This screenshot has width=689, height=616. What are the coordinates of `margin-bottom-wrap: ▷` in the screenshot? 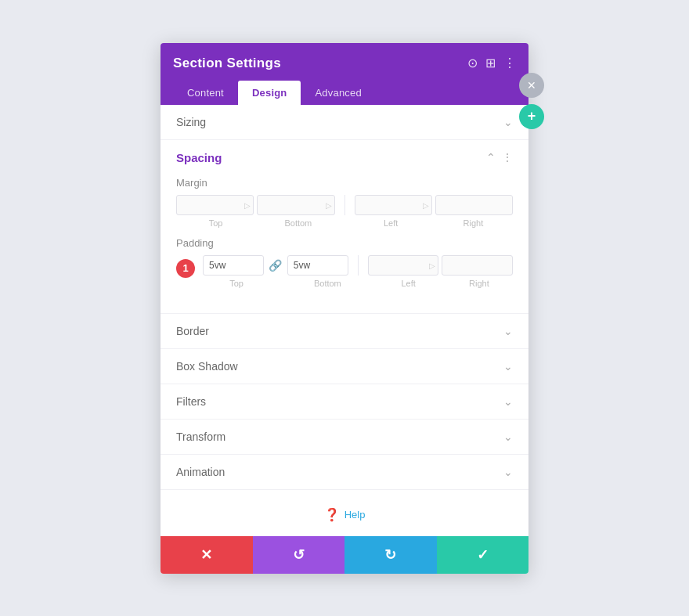 It's located at (296, 205).